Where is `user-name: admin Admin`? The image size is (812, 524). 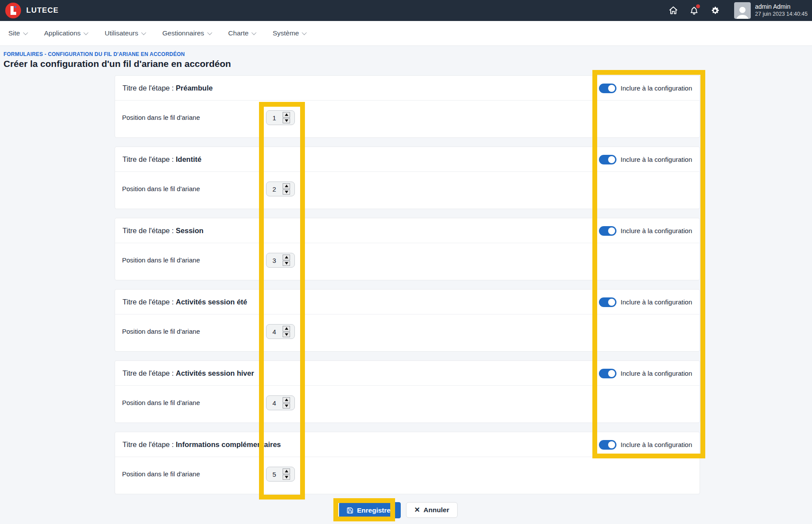 user-name: admin Admin is located at coordinates (781, 7).